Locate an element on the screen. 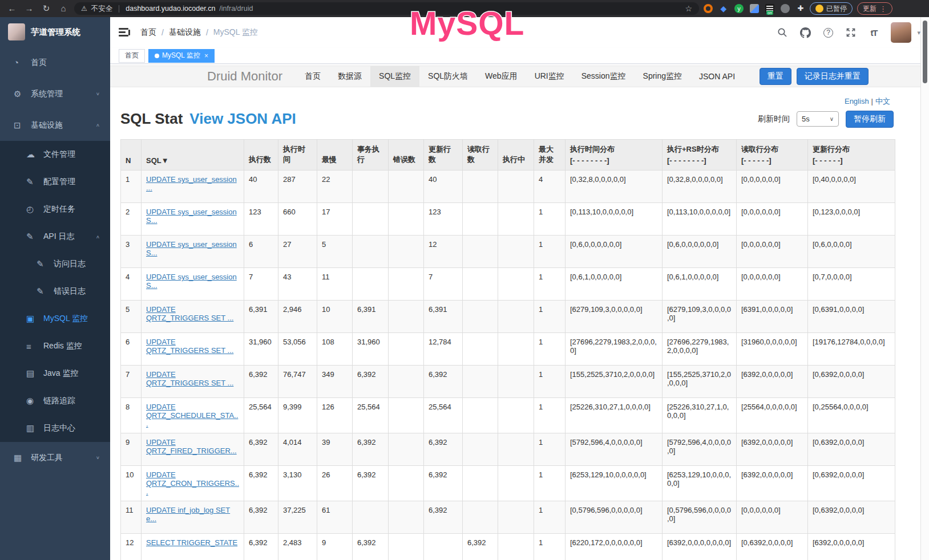 Image resolution: width=929 pixels, height=560 pixels. druid-nav-item-6: Session监控 is located at coordinates (604, 76).